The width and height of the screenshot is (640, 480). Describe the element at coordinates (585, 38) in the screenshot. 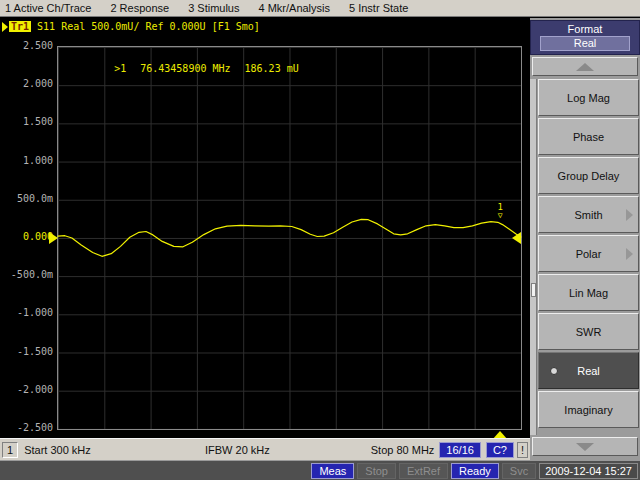

I see `softkey-header: Format Real` at that location.